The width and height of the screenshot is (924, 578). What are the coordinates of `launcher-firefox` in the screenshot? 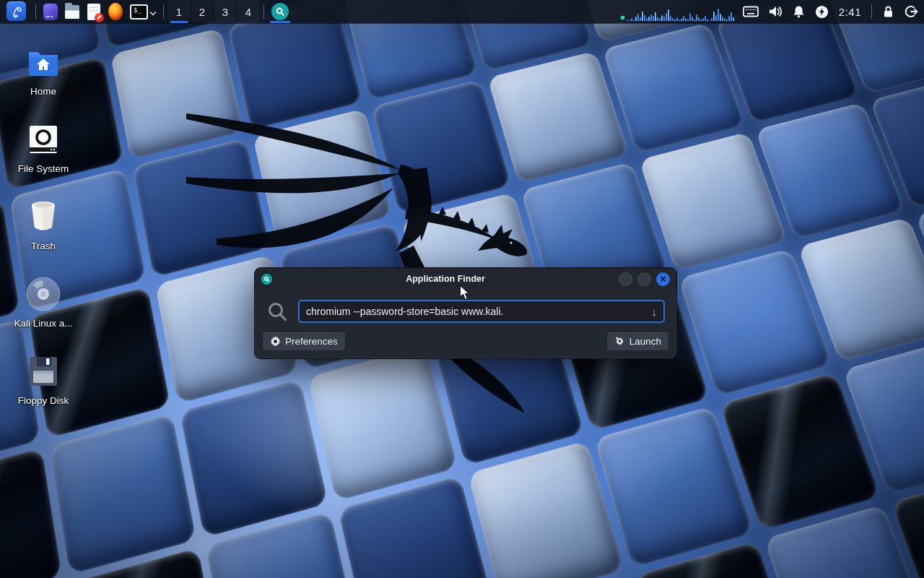 It's located at (116, 12).